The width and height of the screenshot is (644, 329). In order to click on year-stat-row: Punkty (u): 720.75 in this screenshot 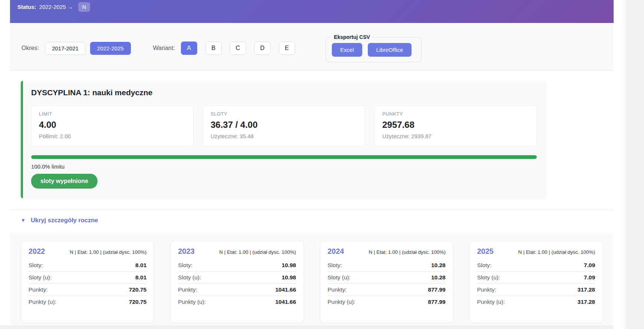, I will do `click(87, 302)`.